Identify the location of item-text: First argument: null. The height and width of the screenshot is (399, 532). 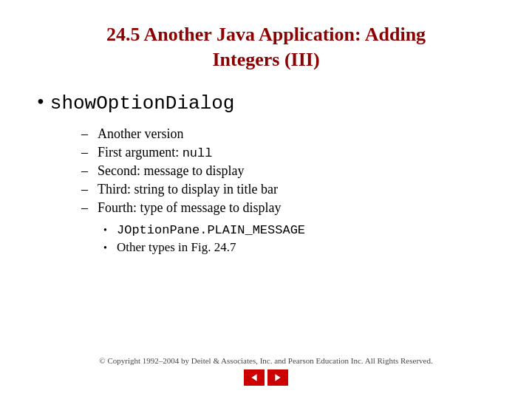
(155, 152).